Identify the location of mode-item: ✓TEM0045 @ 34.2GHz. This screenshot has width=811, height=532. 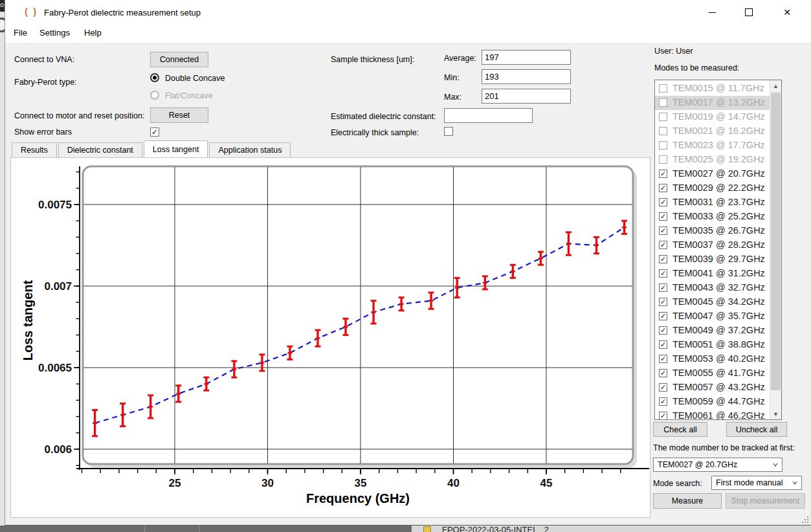
(713, 302).